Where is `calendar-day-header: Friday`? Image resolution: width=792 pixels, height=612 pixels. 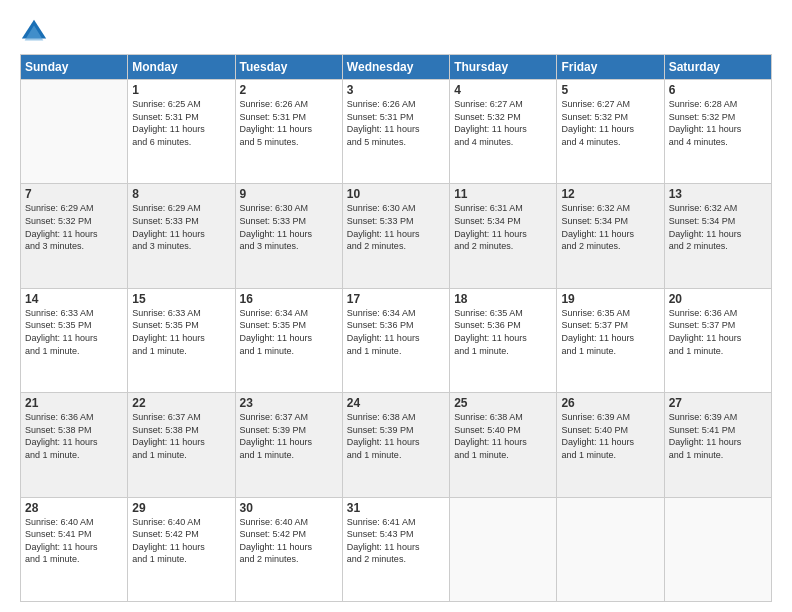
calendar-day-header: Friday is located at coordinates (610, 68).